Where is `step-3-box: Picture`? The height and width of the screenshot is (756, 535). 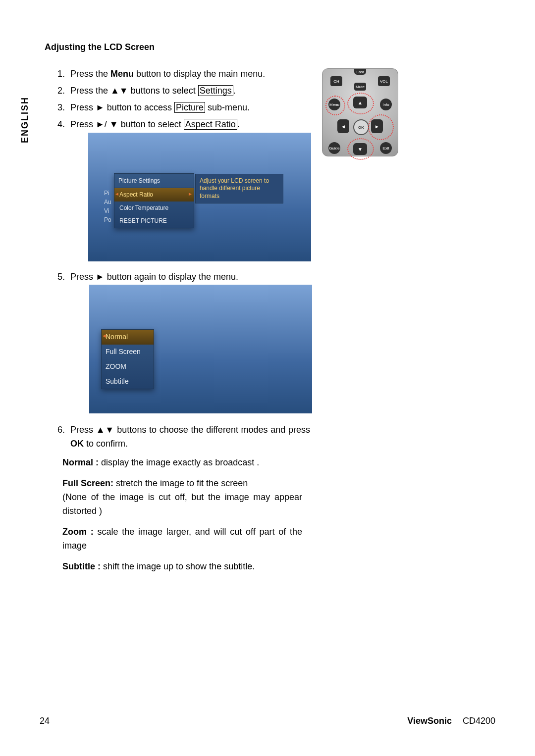 step-3-box: Picture is located at coordinates (190, 107).